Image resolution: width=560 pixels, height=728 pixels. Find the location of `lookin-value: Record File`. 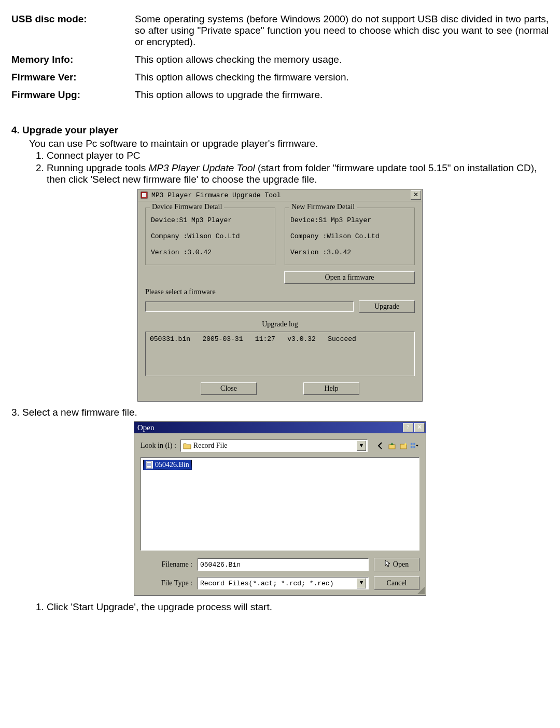

lookin-value: Record File is located at coordinates (275, 446).